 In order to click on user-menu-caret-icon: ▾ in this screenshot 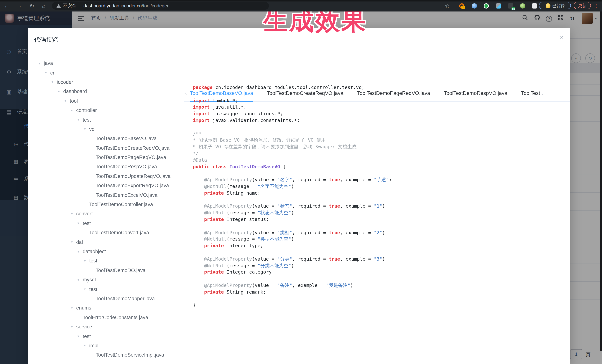, I will do `click(596, 18)`.